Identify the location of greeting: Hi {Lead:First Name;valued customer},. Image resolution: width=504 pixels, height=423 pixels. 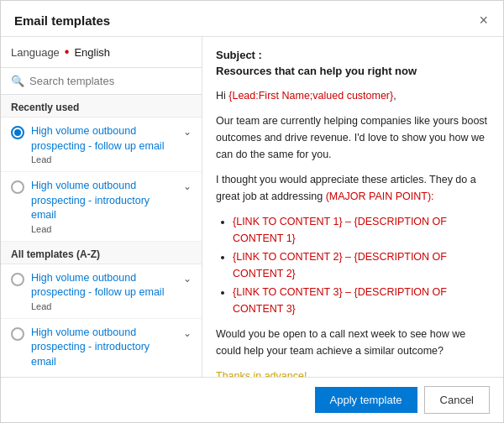
(353, 96).